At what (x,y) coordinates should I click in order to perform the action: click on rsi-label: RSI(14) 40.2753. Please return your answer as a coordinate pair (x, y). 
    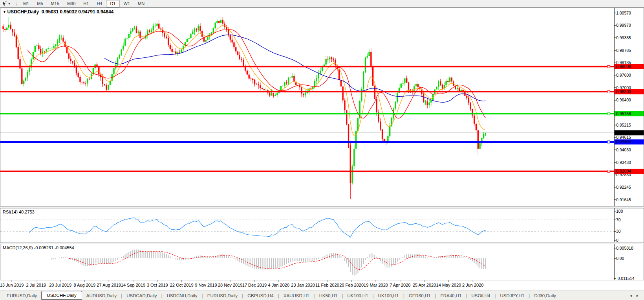
    Looking at the image, I should click on (19, 212).